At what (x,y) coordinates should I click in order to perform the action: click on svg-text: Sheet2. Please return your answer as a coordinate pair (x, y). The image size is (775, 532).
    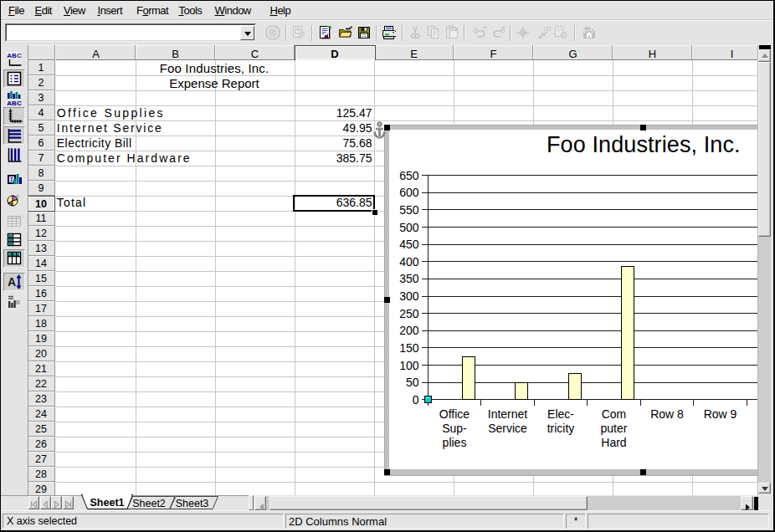
    Looking at the image, I should click on (149, 504).